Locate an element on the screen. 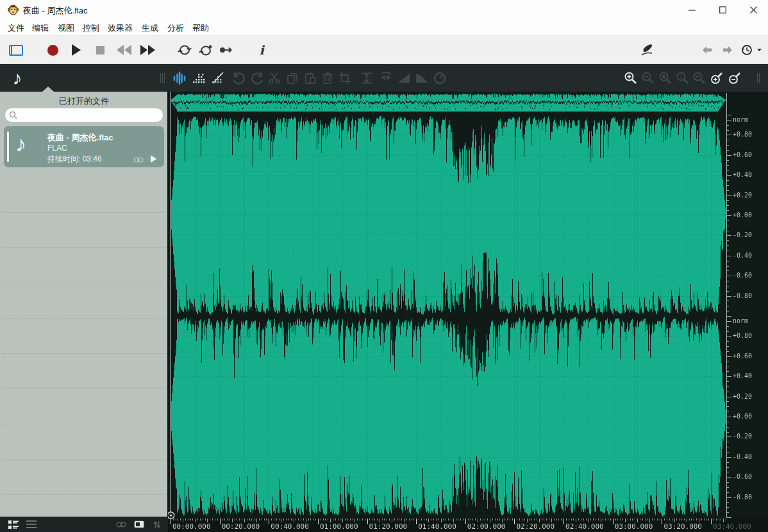  selection-mode-button is located at coordinates (16, 50).